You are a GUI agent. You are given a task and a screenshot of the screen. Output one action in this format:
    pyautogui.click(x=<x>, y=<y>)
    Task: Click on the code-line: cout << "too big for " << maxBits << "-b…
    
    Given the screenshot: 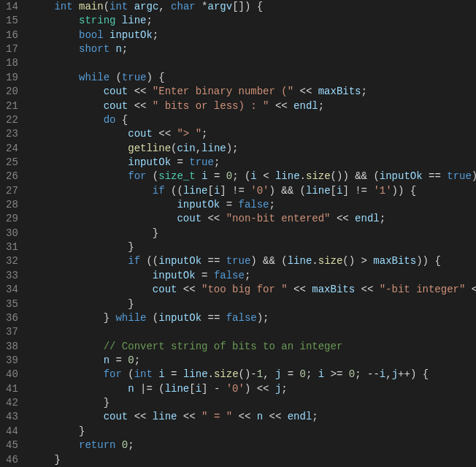 What is the action you would take?
    pyautogui.click(x=253, y=289)
    